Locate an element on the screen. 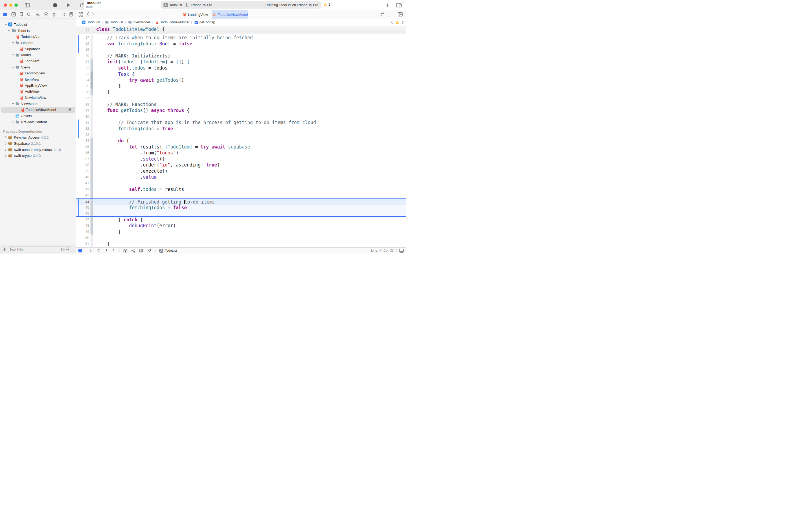 Image resolution: width=812 pixels, height=507 pixels. code-text: fetchingTodos = true is located at coordinates (135, 129).